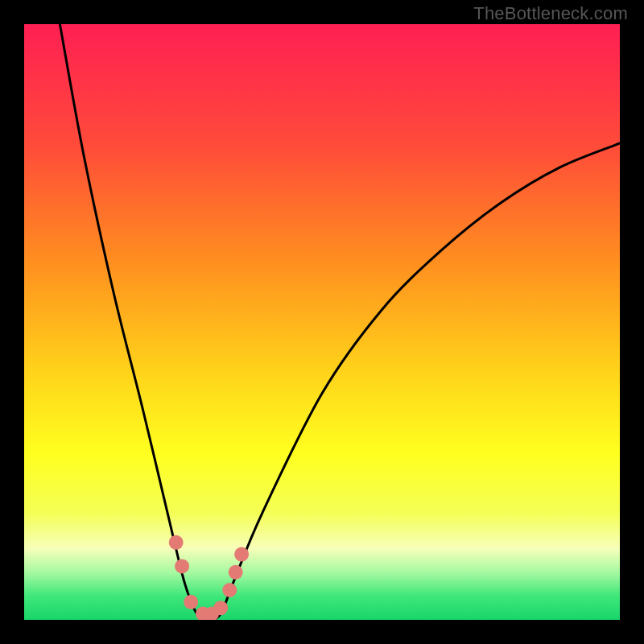 Image resolution: width=644 pixels, height=644 pixels. Describe the element at coordinates (209, 578) in the screenshot. I see `highlighted-points` at that location.